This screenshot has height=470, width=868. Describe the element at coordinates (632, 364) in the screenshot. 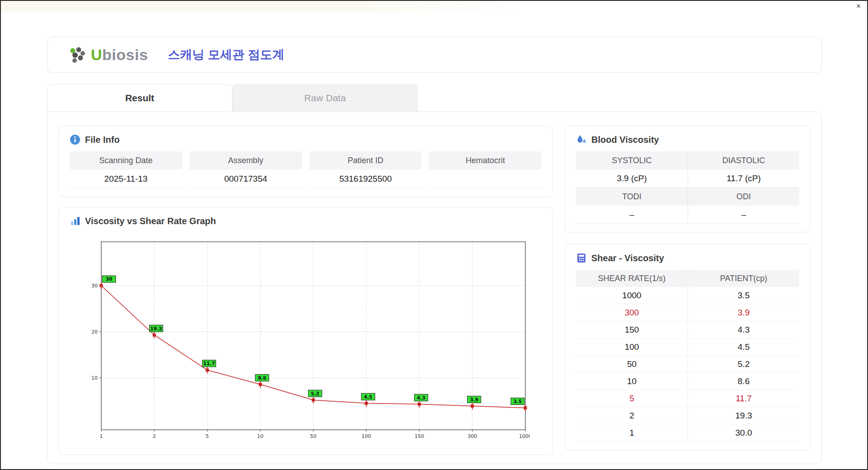

I see `shear-rate-cell: 50` at that location.